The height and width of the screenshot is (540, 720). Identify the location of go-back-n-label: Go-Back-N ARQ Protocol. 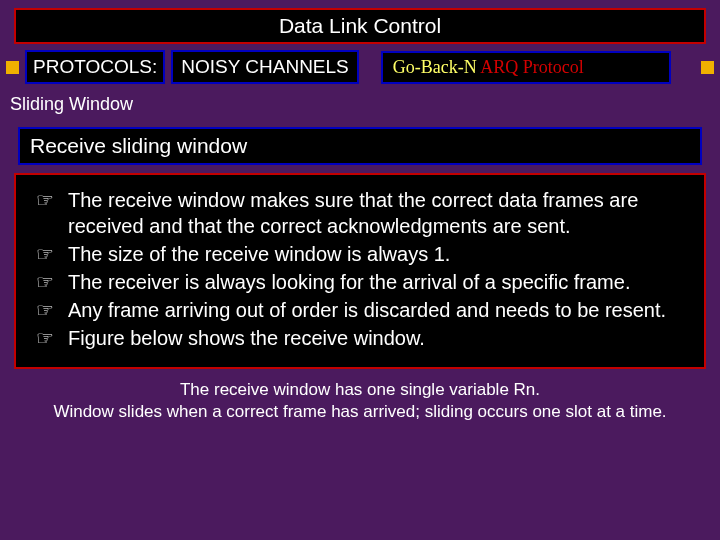
(526, 68).